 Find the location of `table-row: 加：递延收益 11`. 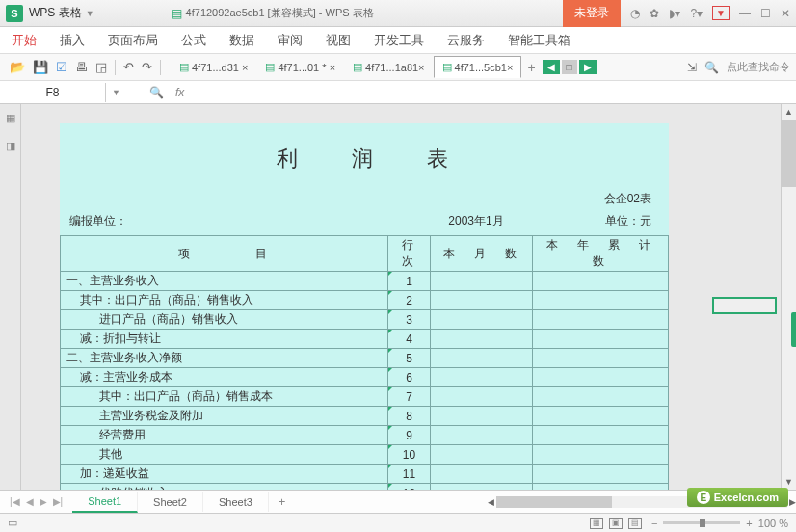

table-row: 加：递延收益 11 is located at coordinates (364, 474).